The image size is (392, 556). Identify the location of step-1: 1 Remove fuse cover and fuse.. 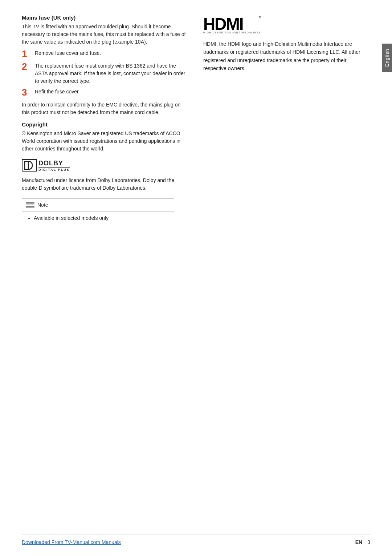
(105, 55).